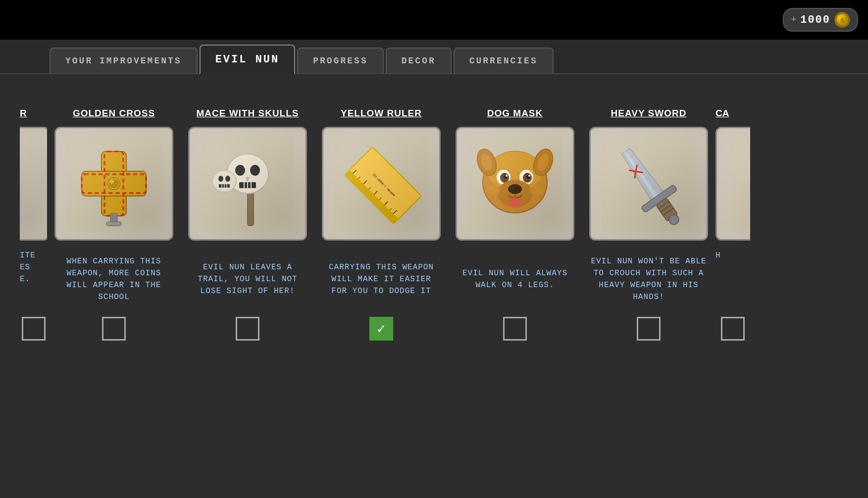 The image size is (868, 498). What do you see at coordinates (515, 286) in the screenshot?
I see `item-dog-mask: DOG MASK` at bounding box center [515, 286].